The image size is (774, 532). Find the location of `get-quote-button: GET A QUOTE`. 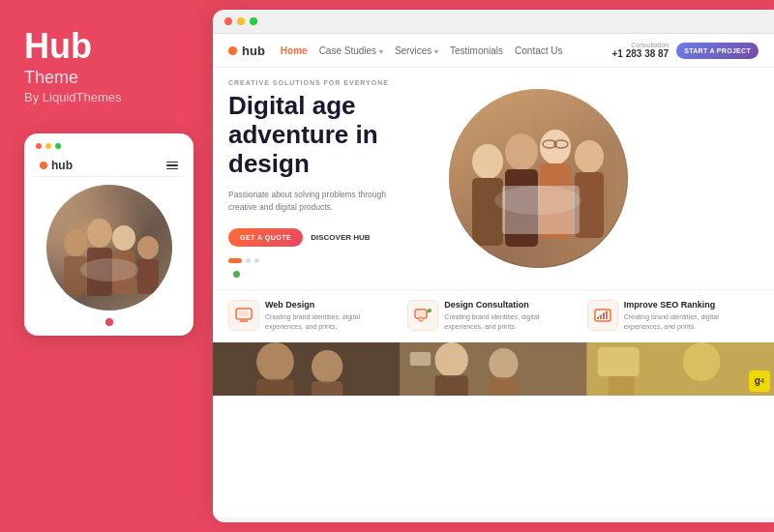

get-quote-button: GET A QUOTE is located at coordinates (265, 238).